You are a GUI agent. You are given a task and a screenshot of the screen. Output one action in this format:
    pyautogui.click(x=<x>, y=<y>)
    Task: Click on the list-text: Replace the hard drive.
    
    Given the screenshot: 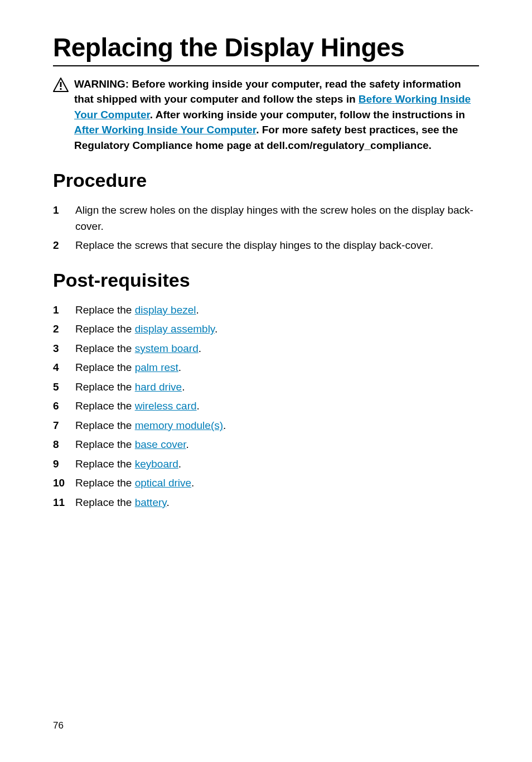 What is the action you would take?
    pyautogui.click(x=277, y=387)
    